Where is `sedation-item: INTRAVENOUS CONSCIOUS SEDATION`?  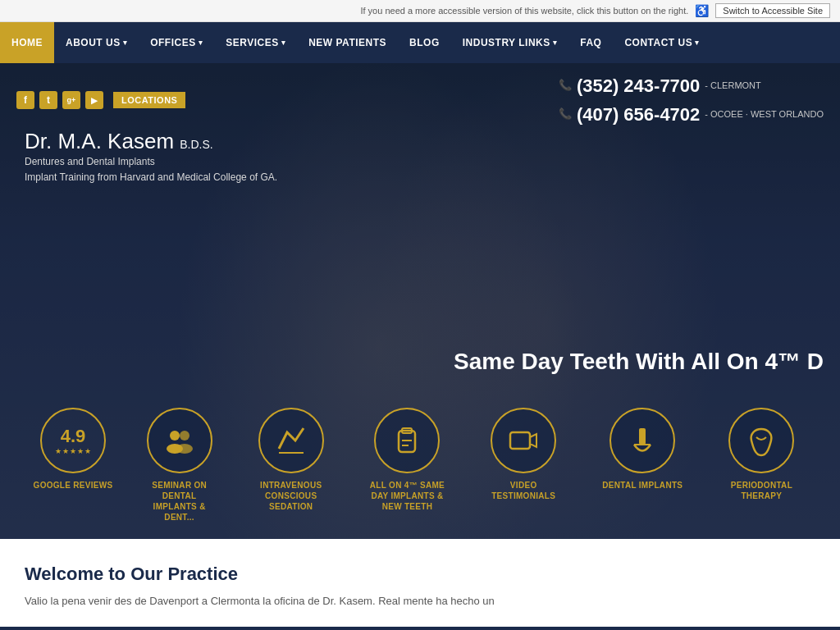
sedation-item: INTRAVENOUS CONSCIOUS SEDATION is located at coordinates (291, 459).